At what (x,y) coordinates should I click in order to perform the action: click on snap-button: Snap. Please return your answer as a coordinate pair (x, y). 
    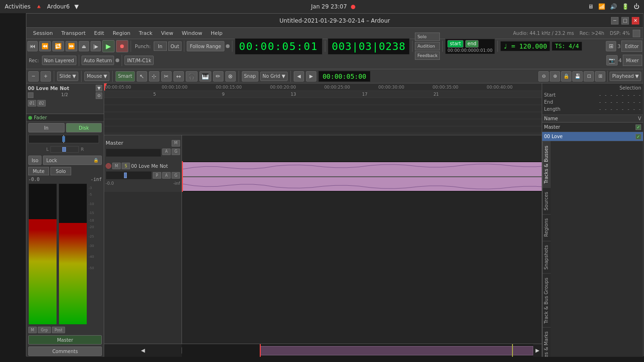
    Looking at the image, I should click on (250, 76).